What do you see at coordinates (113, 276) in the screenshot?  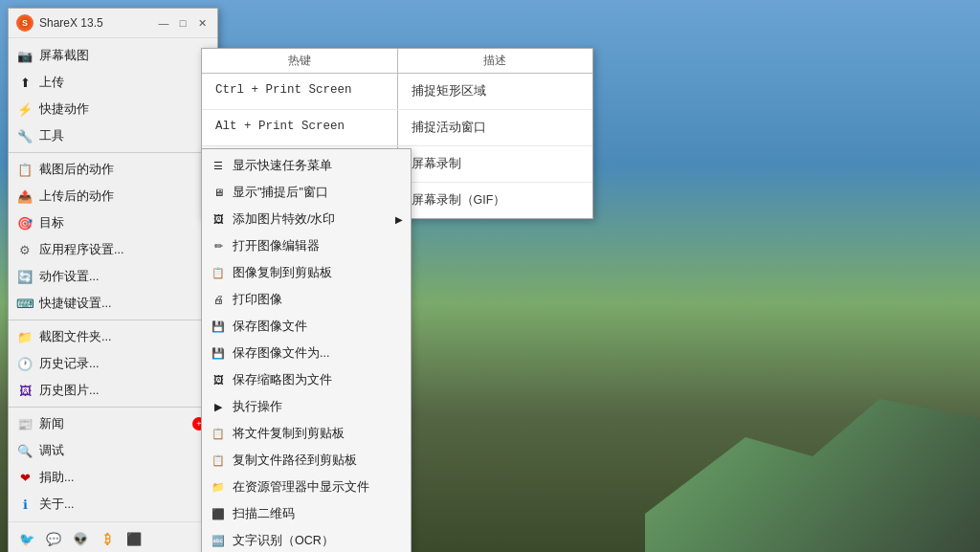 I see `menu-item-actionset: 🔄 动作设置...` at bounding box center [113, 276].